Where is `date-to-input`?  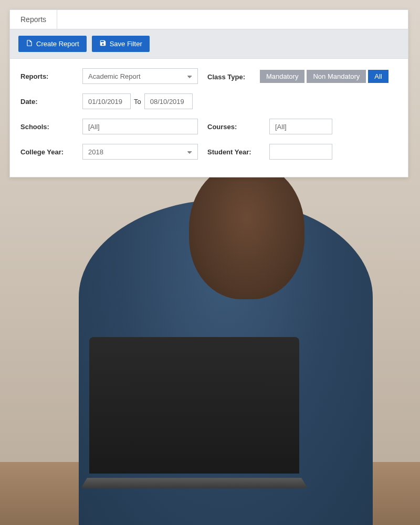 date-to-input is located at coordinates (169, 101).